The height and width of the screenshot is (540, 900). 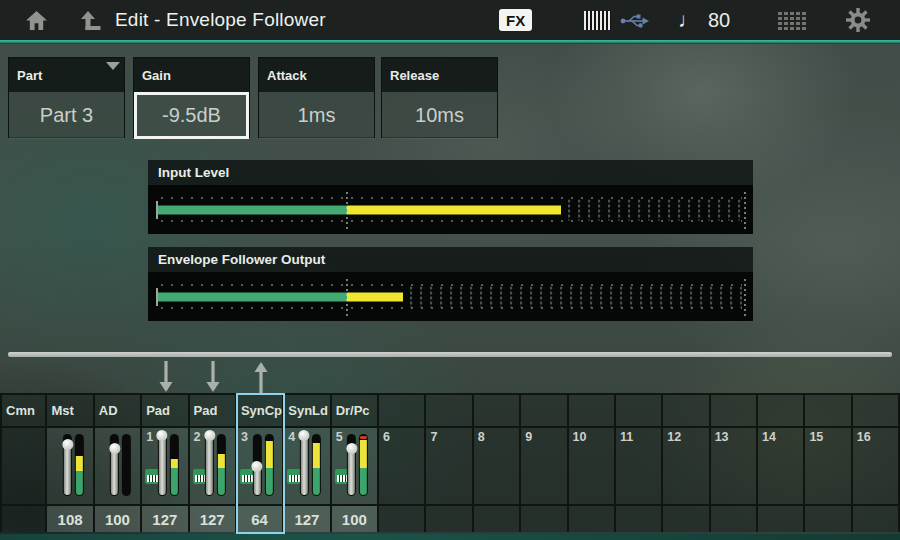 I want to click on mixer-column-part15: 15, so click(x=828, y=446).